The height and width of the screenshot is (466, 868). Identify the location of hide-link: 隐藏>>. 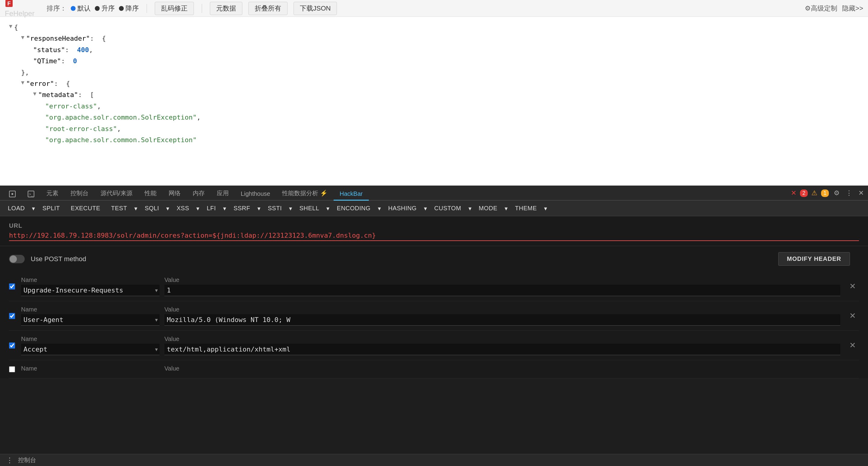
(852, 8).